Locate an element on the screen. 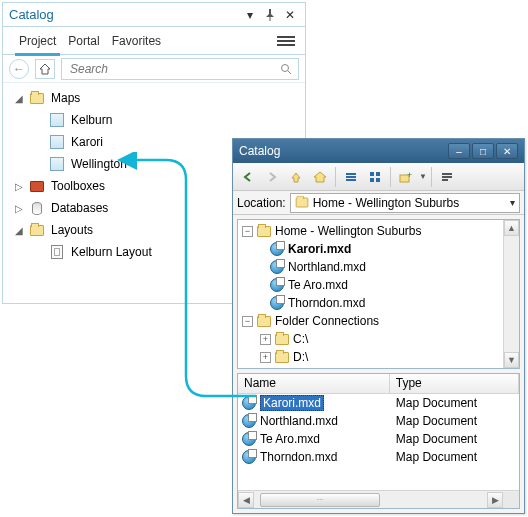 This screenshot has height=517, width=528. tree-file-northland: Northland.mxd is located at coordinates (370, 267).